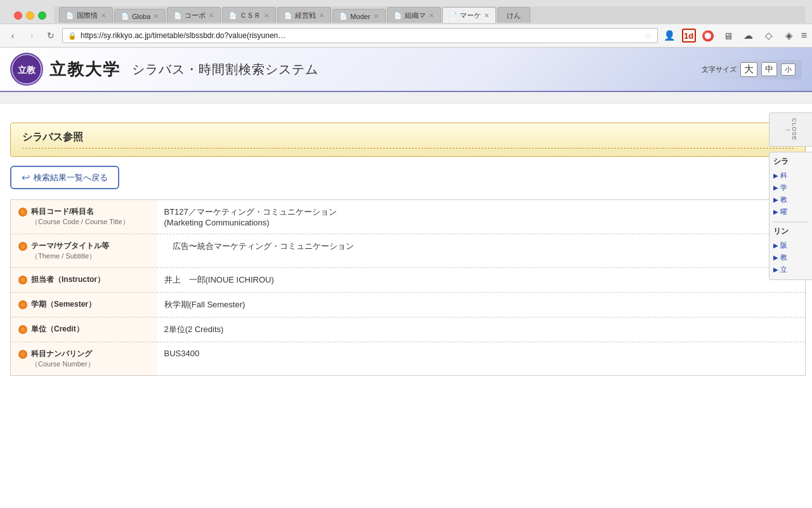  Describe the element at coordinates (481, 359) in the screenshot. I see `value-cell: BUS3400` at that location.